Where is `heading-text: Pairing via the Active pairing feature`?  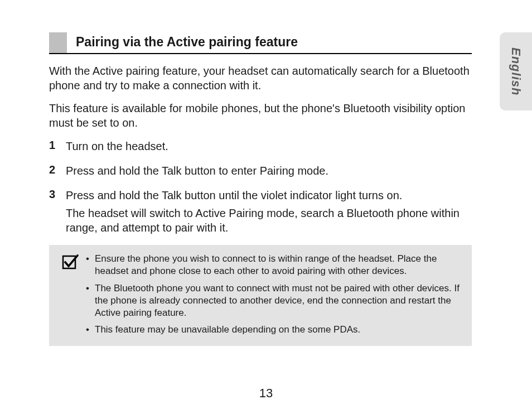
heading-text: Pairing via the Active pairing feature is located at coordinates (187, 42).